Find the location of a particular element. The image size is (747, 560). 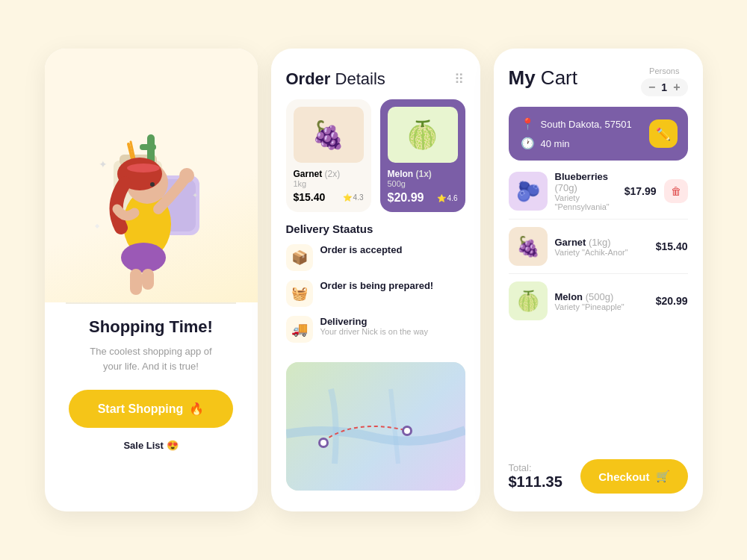

garnet-weight: 1kg is located at coordinates (329, 184).